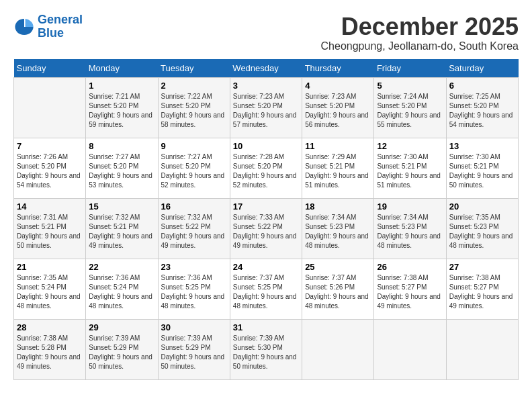  What do you see at coordinates (266, 353) in the screenshot?
I see `day-info: Sunrise: 7:39 AMSunset: 5:30 PMDaylight:…` at bounding box center [266, 353].